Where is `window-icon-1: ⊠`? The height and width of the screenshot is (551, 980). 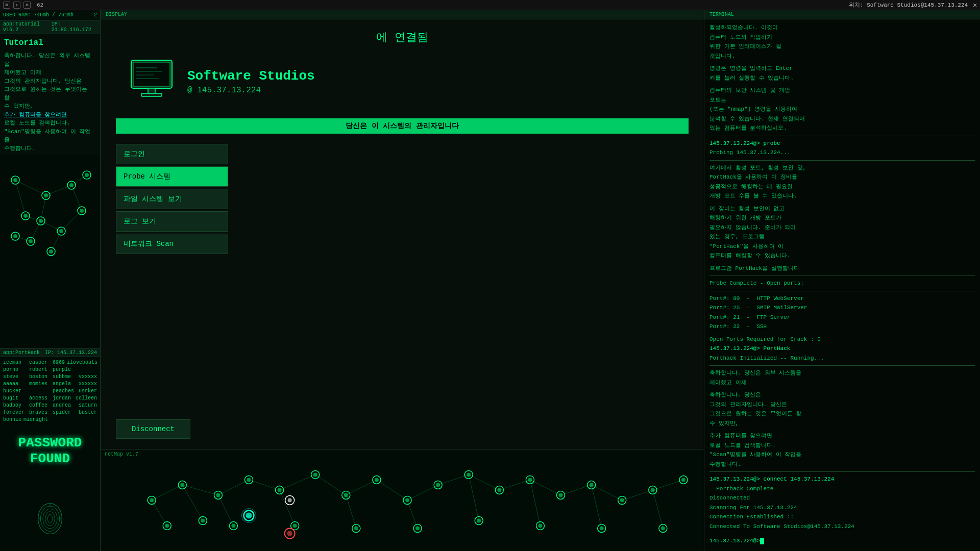
window-icon-1: ⊠ is located at coordinates (7, 5).